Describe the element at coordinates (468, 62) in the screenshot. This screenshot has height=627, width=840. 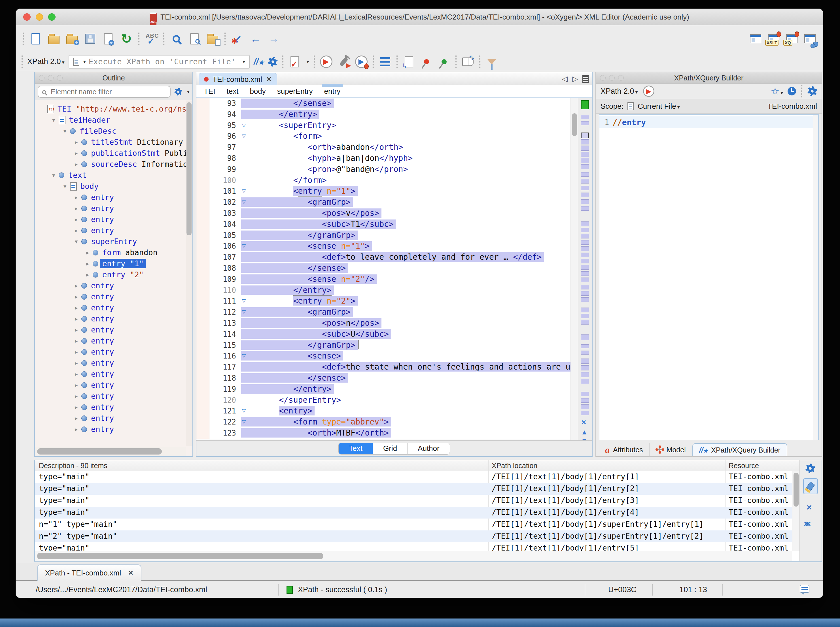
I see `edit-modules-button` at that location.